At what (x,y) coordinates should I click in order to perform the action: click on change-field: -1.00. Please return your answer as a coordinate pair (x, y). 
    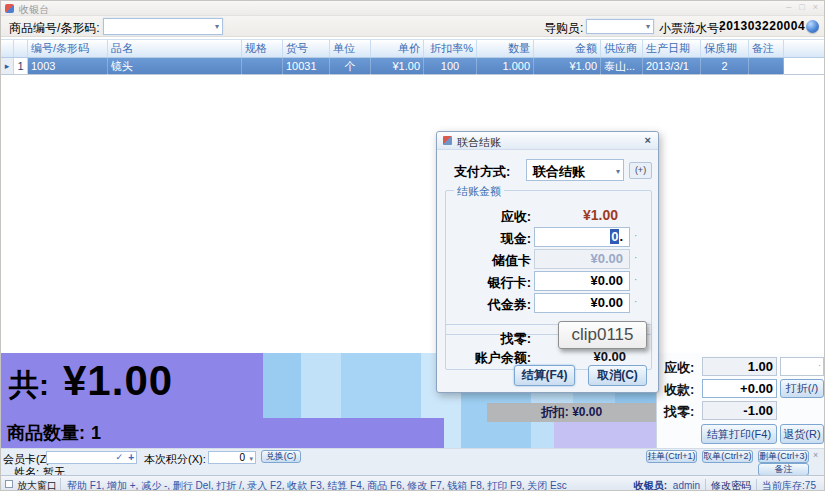
    Looking at the image, I should click on (740, 410).